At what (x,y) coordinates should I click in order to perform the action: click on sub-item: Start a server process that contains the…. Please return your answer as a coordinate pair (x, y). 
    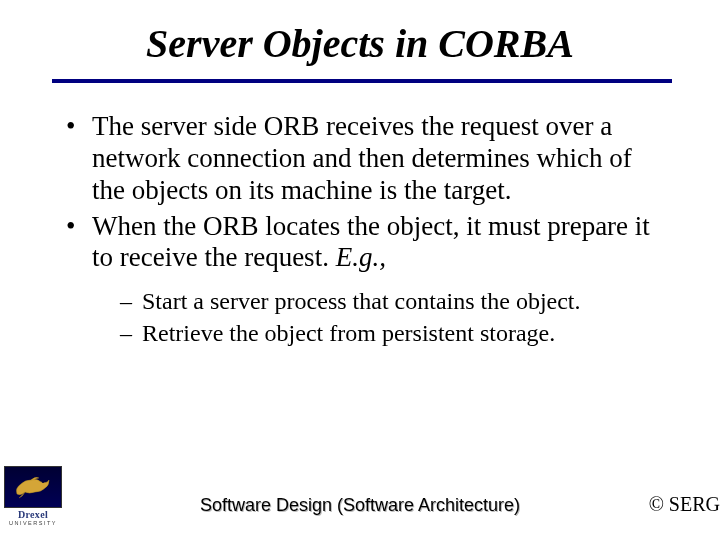
    Looking at the image, I should click on (376, 301).